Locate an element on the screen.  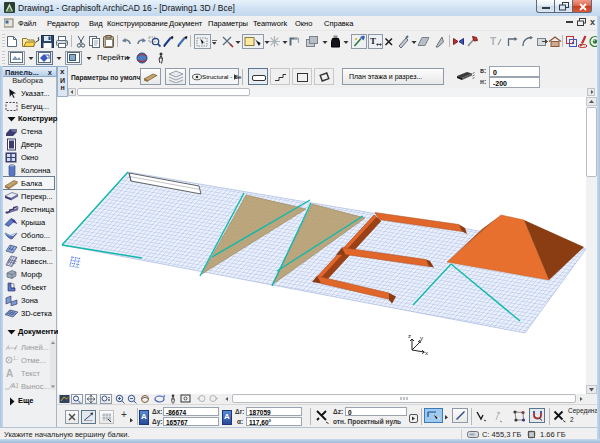
svg-text: A1 is located at coordinates (14, 386).